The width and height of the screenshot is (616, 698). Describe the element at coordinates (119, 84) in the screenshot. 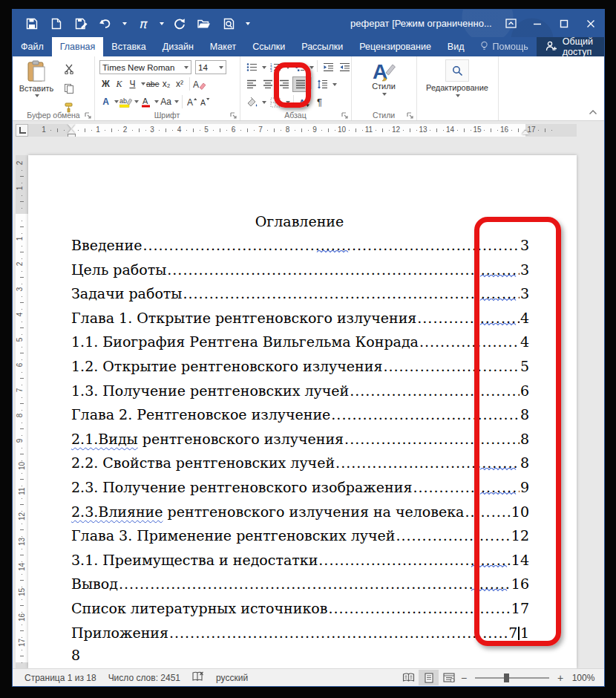

I see `italic-button: К` at that location.